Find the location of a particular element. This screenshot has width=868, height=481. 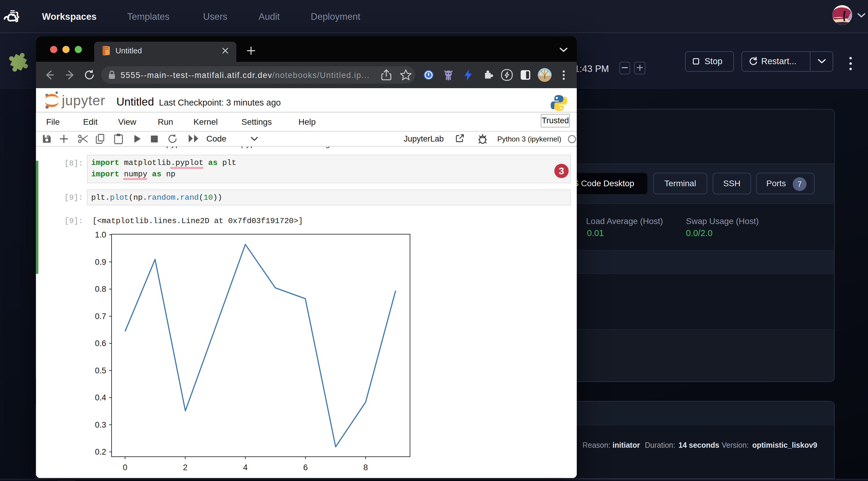

svg-text: 0 is located at coordinates (125, 468).